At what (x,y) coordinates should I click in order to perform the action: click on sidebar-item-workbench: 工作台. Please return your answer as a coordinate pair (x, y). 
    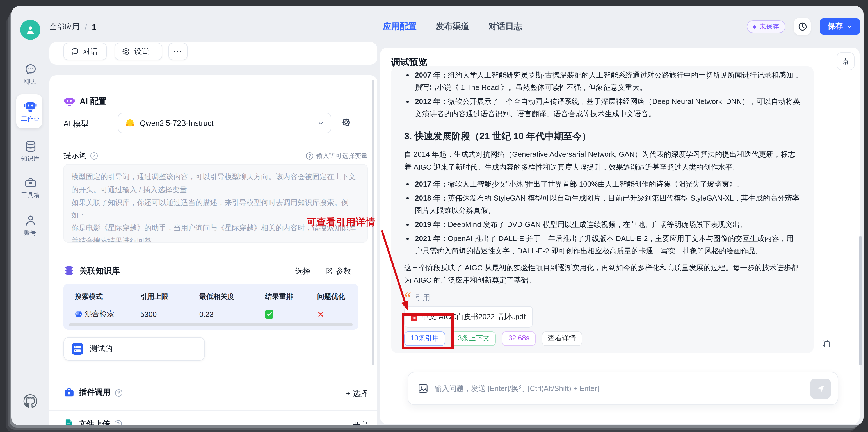
    Looking at the image, I should click on (30, 111).